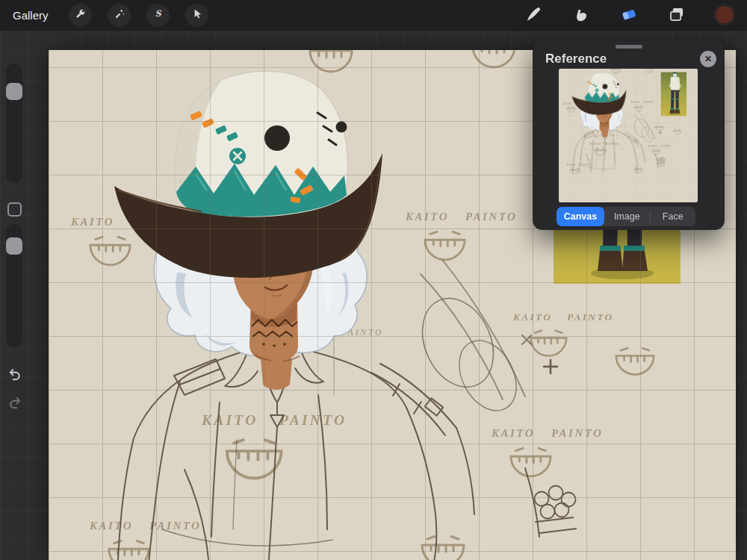 The width and height of the screenshot is (747, 560). What do you see at coordinates (197, 15) in the screenshot?
I see `transform-button` at bounding box center [197, 15].